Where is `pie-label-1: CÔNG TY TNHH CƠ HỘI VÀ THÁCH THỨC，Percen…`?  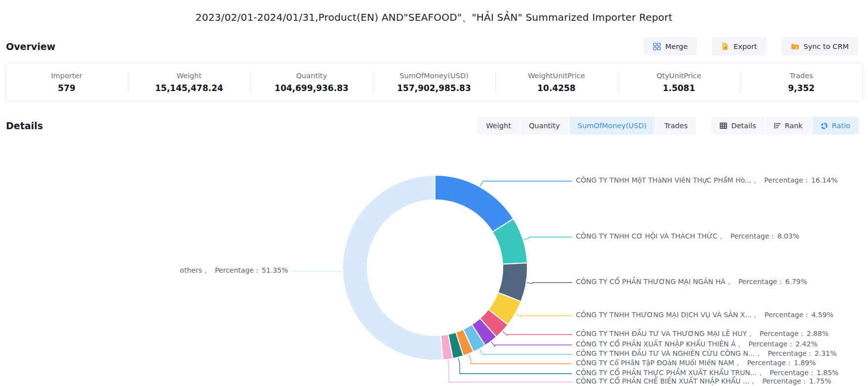
pie-label-1: CÔNG TY TNHH CƠ HỘI VÀ THÁCH THỨC，Percen… is located at coordinates (688, 237).